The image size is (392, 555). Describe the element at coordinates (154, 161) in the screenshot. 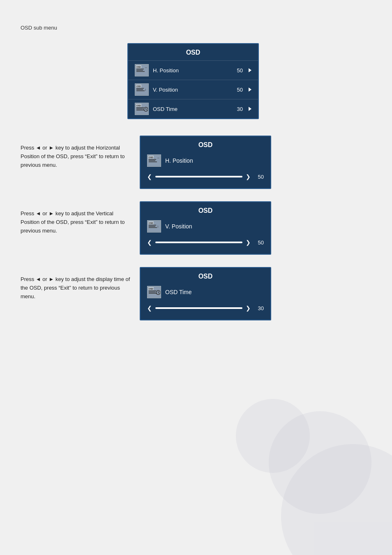

I see `osd-sub-icon-h-position: OSD ↔` at that location.